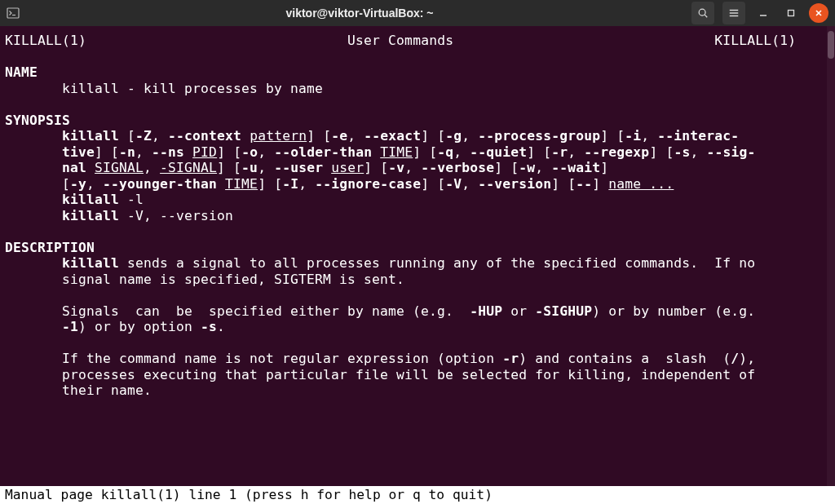 This screenshot has height=504, width=835. I want to click on search-icon, so click(703, 13).